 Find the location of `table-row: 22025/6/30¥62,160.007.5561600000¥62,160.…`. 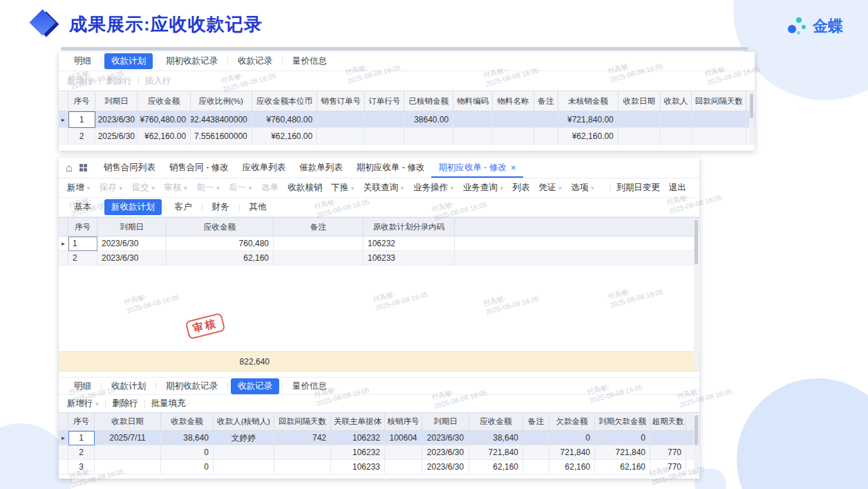

table-row: 22025/6/30¥62,160.007.5561600000¥62,160.… is located at coordinates (406, 136).